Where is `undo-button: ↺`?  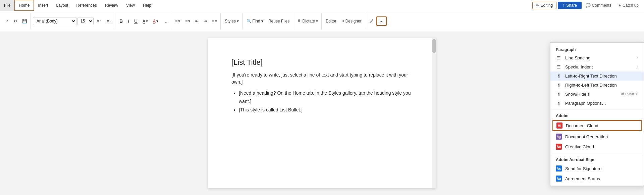
undo-button: ↺ is located at coordinates (7, 21).